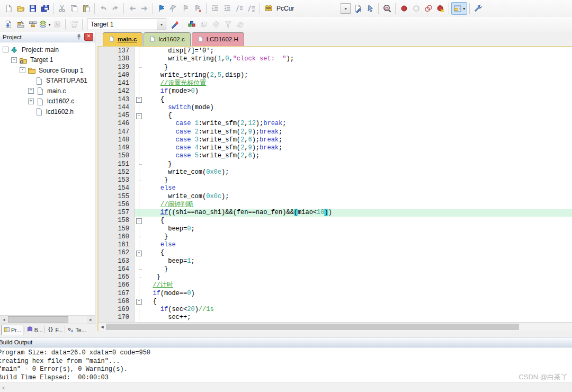  What do you see at coordinates (175, 24) in the screenshot?
I see `target-options-wand-icon` at bounding box center [175, 24].